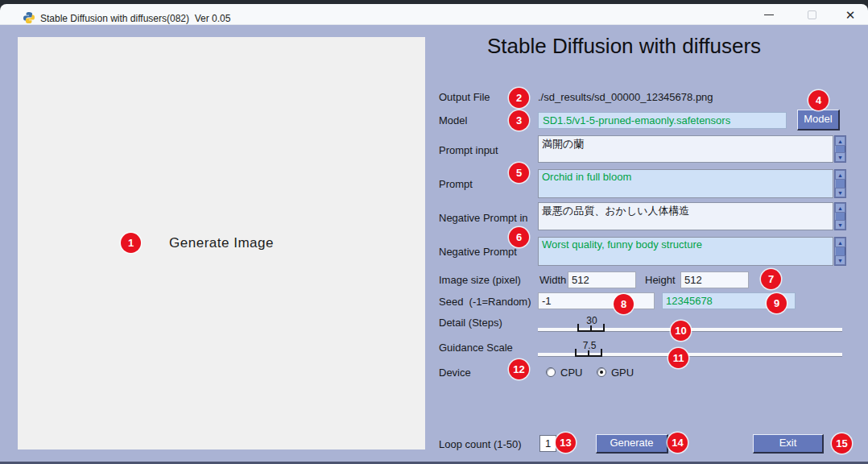 This screenshot has height=464, width=868. Describe the element at coordinates (623, 304) in the screenshot. I see `annotation-badge-8: 8` at that location.